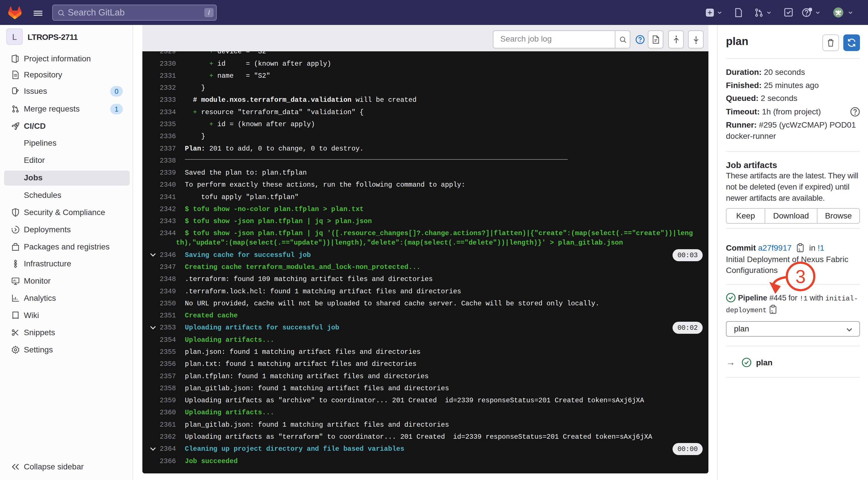 The width and height of the screenshot is (868, 480). I want to click on svg-text: 3, so click(801, 277).